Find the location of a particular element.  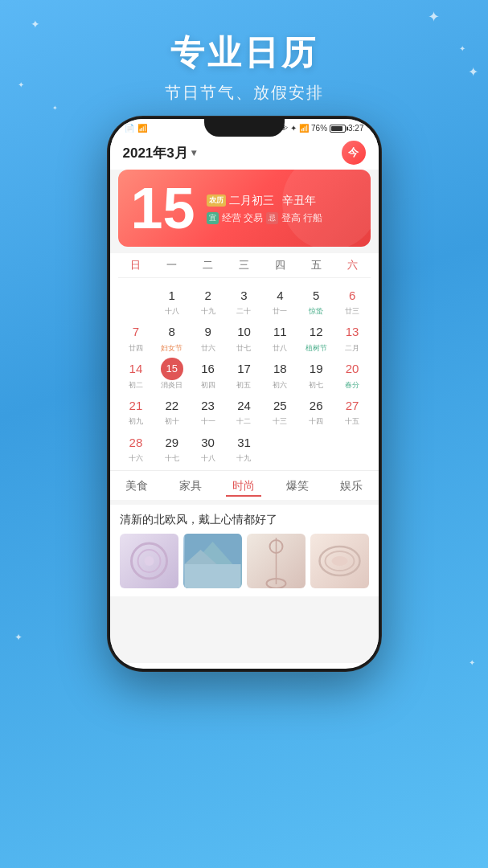

day-number: 11 is located at coordinates (280, 332).